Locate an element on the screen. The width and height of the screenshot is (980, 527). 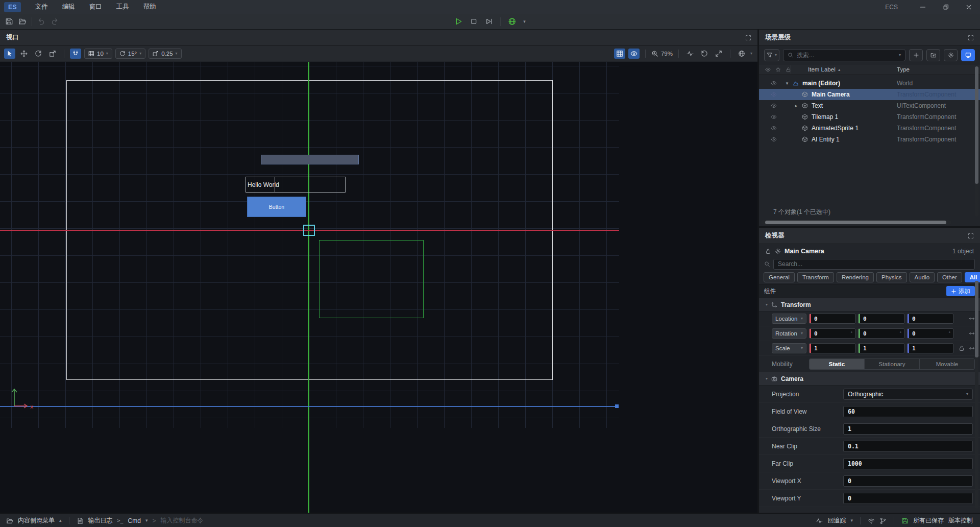
save-button is located at coordinates (9, 21).